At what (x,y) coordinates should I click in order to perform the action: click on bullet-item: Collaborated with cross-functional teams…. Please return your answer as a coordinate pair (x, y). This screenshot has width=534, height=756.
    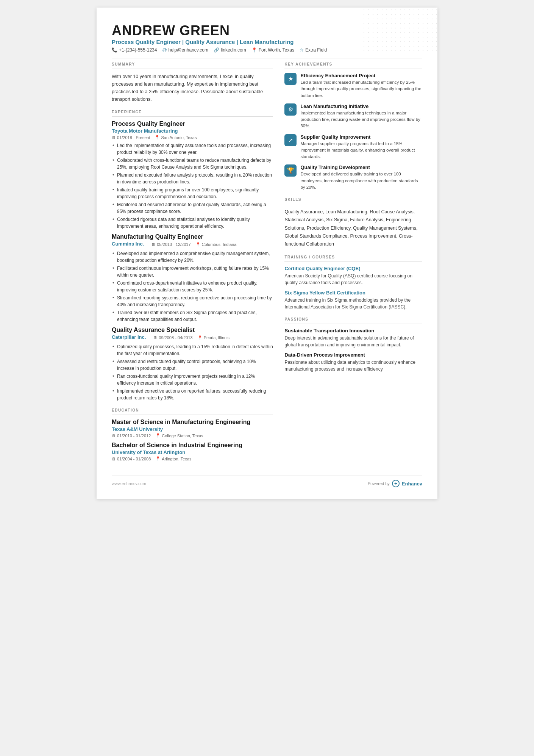
    Looking at the image, I should click on (192, 164).